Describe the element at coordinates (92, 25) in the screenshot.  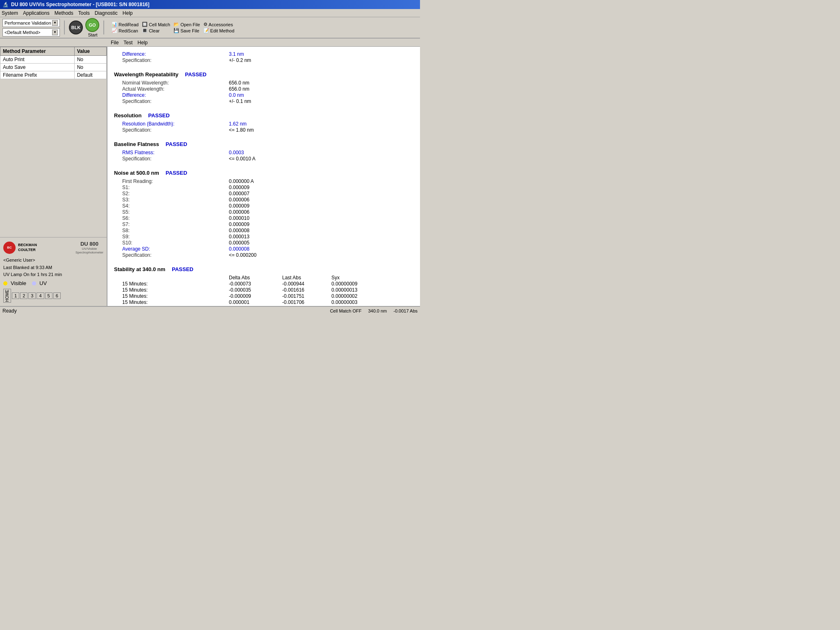
I see `go-button: GO` at that location.